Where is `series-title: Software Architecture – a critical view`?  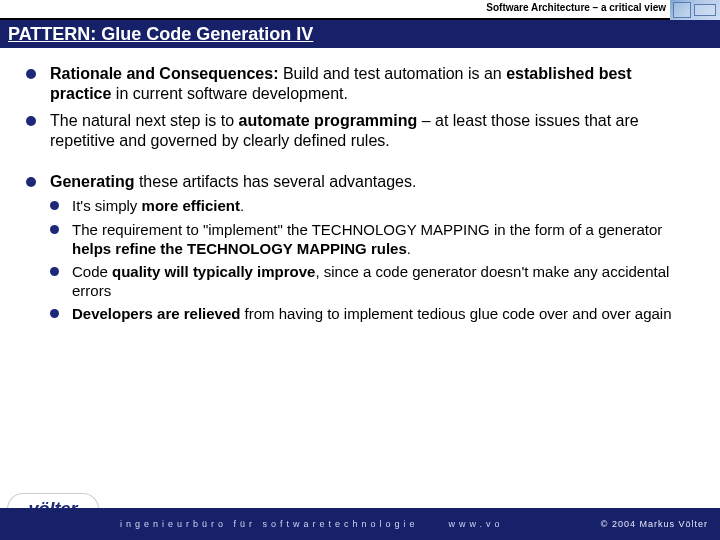
series-title: Software Architecture – a critical view is located at coordinates (576, 8).